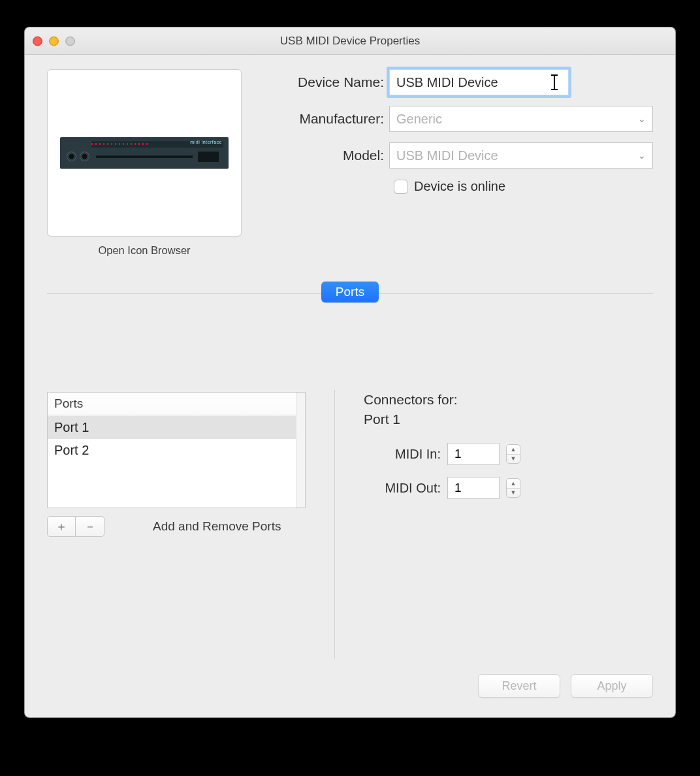 Image resolution: width=700 pixels, height=776 pixels. What do you see at coordinates (554, 82) in the screenshot?
I see `text-cursor-icon` at bounding box center [554, 82].